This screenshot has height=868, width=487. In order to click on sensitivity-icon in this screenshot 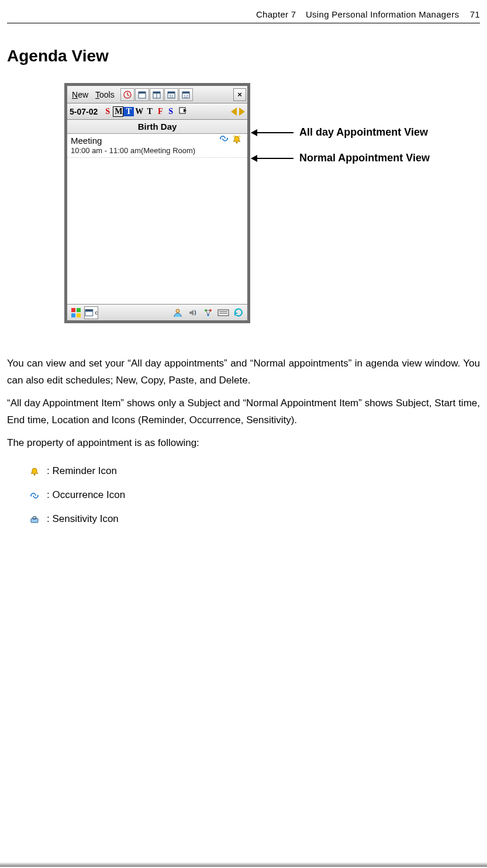, I will do `click(34, 520)`.